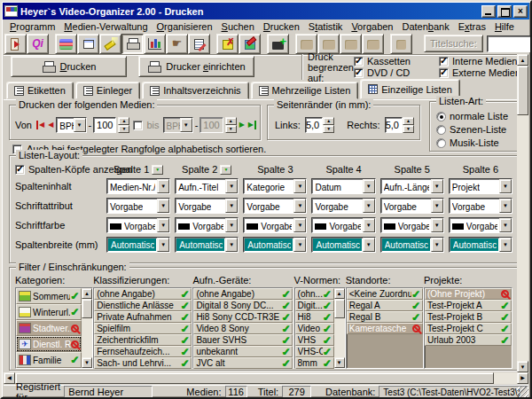 This screenshot has width=532, height=399. What do you see at coordinates (477, 116) in the screenshot?
I see `radio-normale-liste: normale Liste` at bounding box center [477, 116].